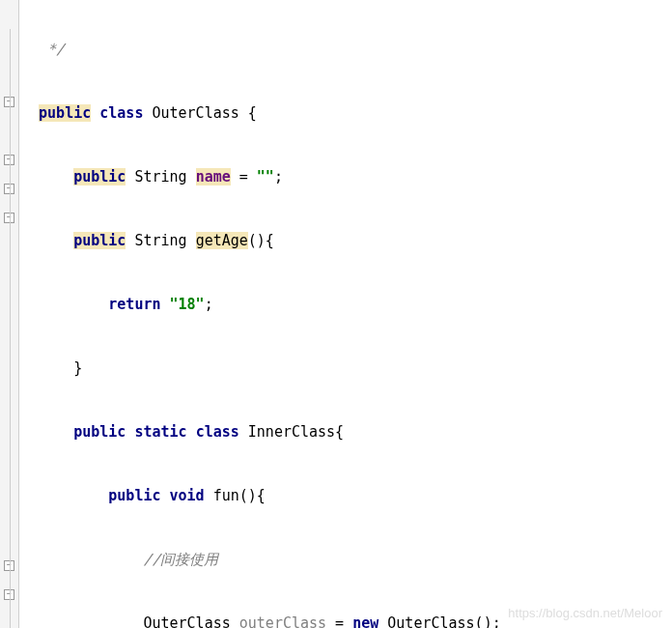  Describe the element at coordinates (181, 559) in the screenshot. I see `comment: //间接使用` at that location.